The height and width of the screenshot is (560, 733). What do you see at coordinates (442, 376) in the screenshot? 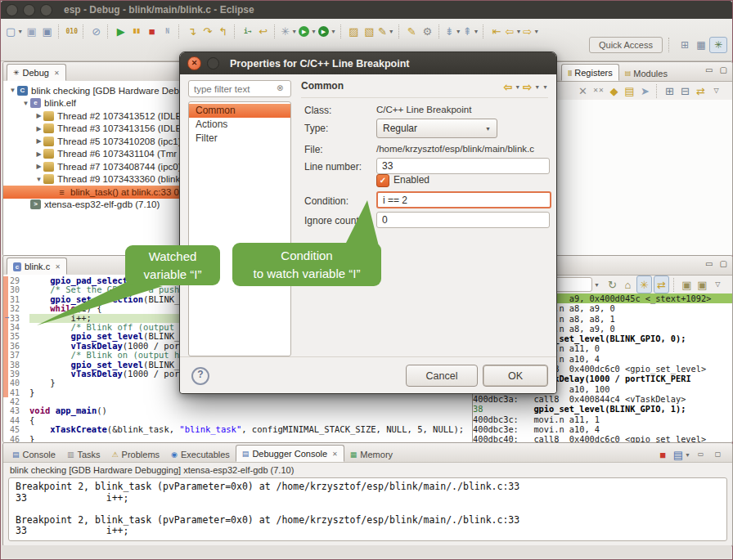
I see `cancel-button: Cancel` at bounding box center [442, 376].